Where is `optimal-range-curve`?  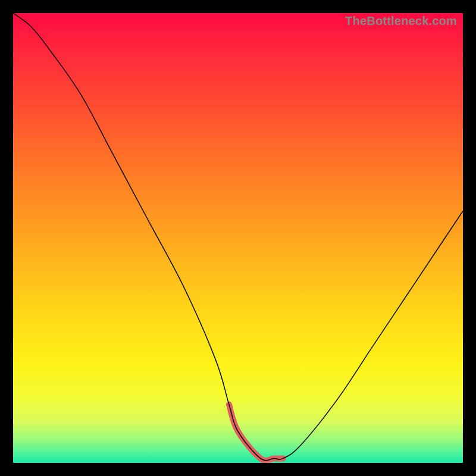
optimal-range-curve is located at coordinates (256, 433).